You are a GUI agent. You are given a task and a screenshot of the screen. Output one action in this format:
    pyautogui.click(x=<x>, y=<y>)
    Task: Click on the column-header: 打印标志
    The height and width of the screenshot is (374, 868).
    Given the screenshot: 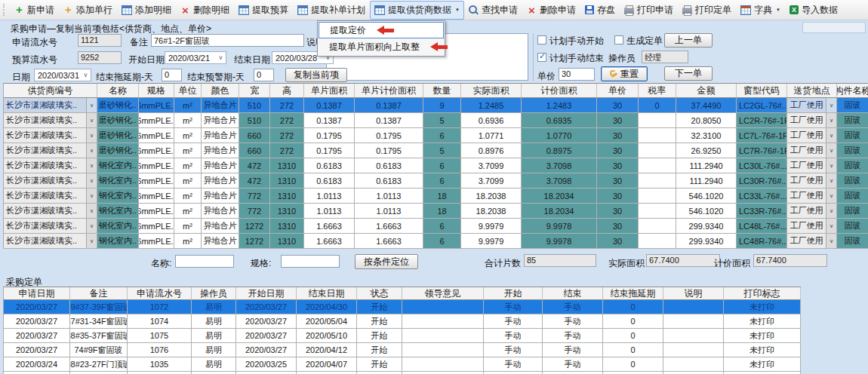 What is the action you would take?
    pyautogui.click(x=762, y=294)
    